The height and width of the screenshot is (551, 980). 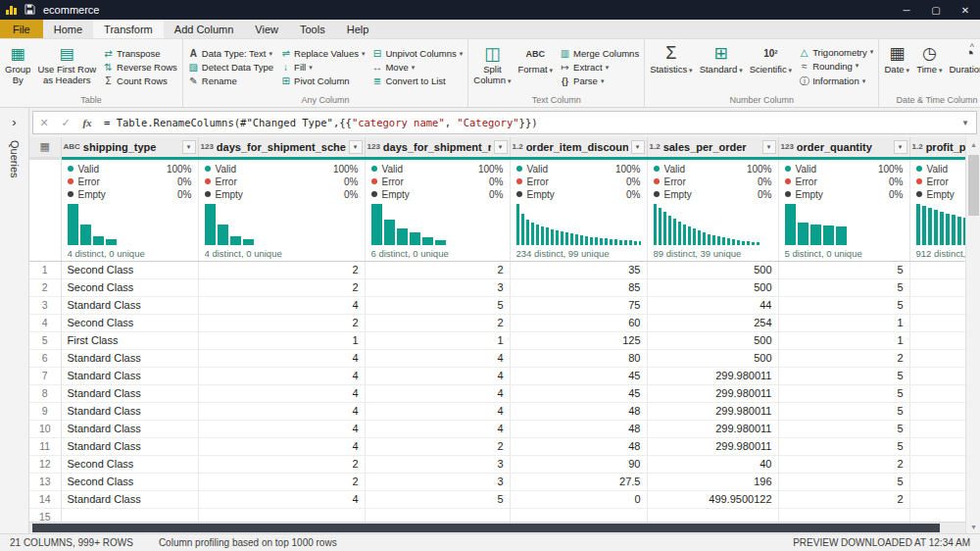 What do you see at coordinates (600, 80) in the screenshot?
I see `ribbon-button-parse: {}Parse▾` at bounding box center [600, 80].